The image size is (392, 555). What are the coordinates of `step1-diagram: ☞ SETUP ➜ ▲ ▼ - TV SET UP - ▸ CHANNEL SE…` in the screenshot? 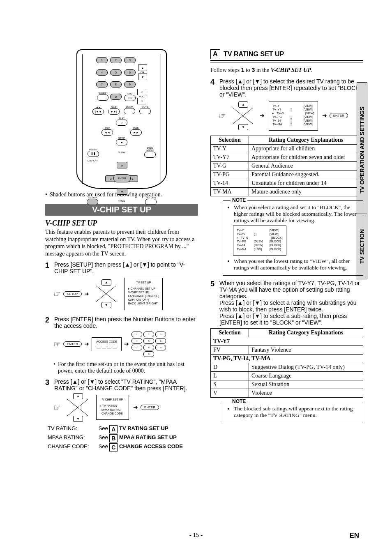 It's located at (126, 294).